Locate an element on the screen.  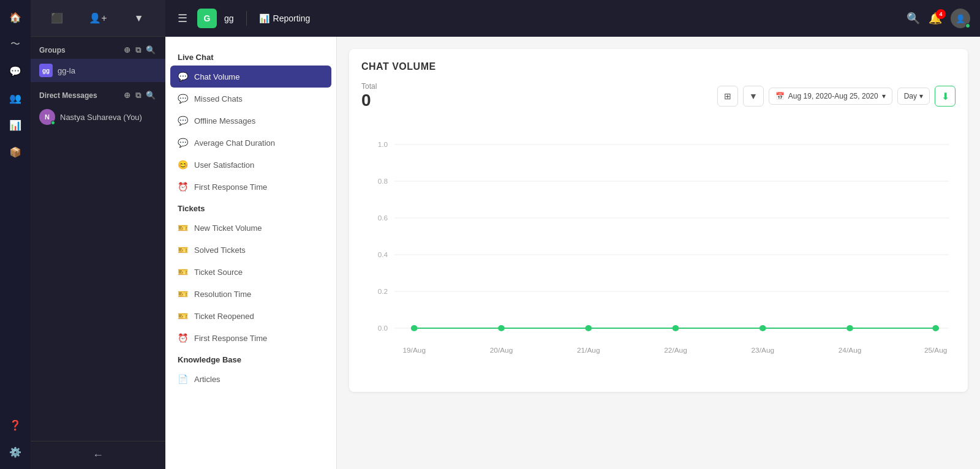
nav-solved-tickets: 🎫 Solved Tickets is located at coordinates (251, 250).